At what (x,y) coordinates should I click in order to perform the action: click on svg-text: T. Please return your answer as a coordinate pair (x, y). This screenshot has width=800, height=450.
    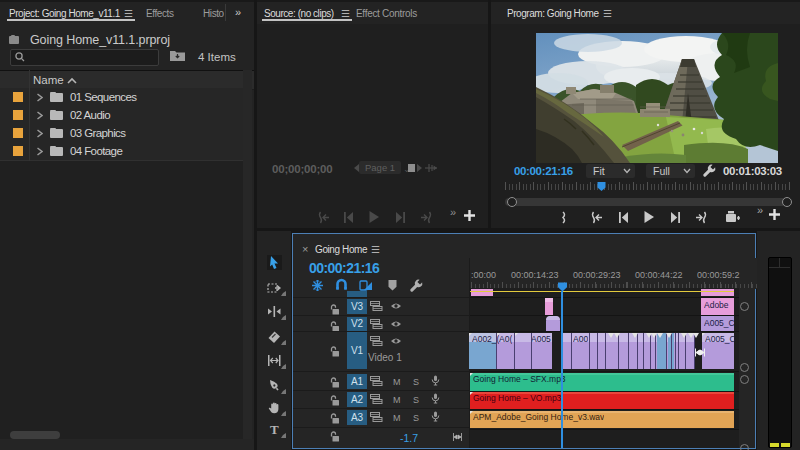
    Looking at the image, I should click on (274, 430).